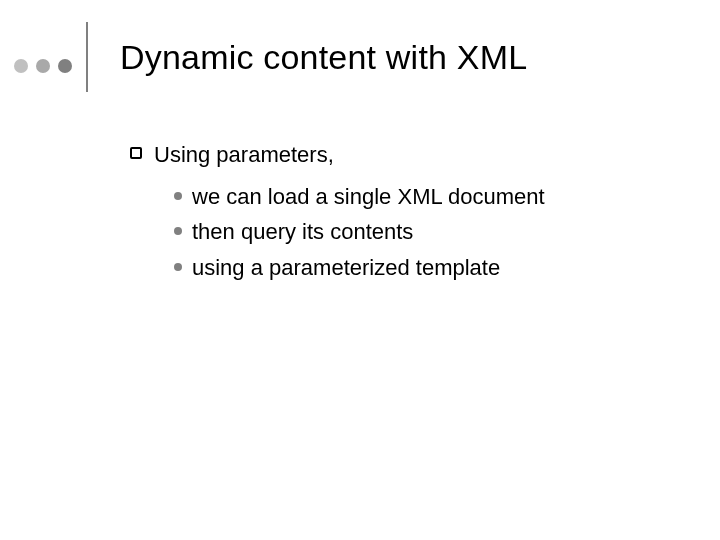  What do you see at coordinates (302, 232) in the screenshot?
I see `list-item-text: then query its contents` at bounding box center [302, 232].